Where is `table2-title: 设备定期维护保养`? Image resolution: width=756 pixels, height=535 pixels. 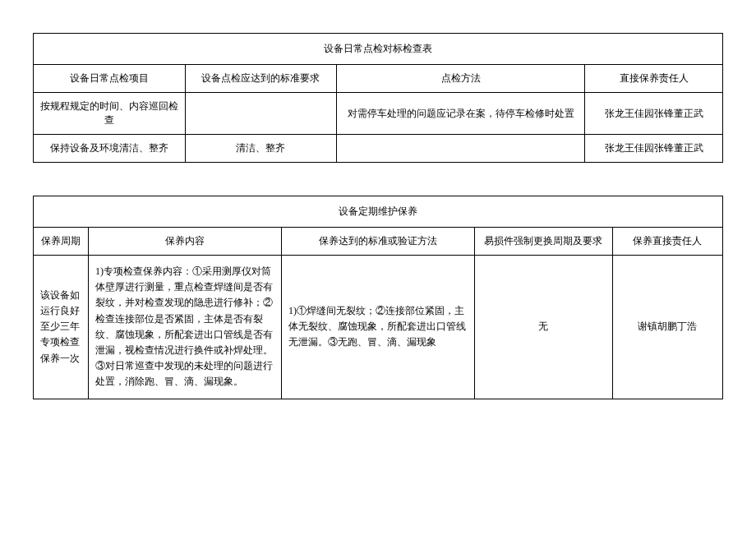
table2-title: 设备定期维护保养 is located at coordinates (378, 212).